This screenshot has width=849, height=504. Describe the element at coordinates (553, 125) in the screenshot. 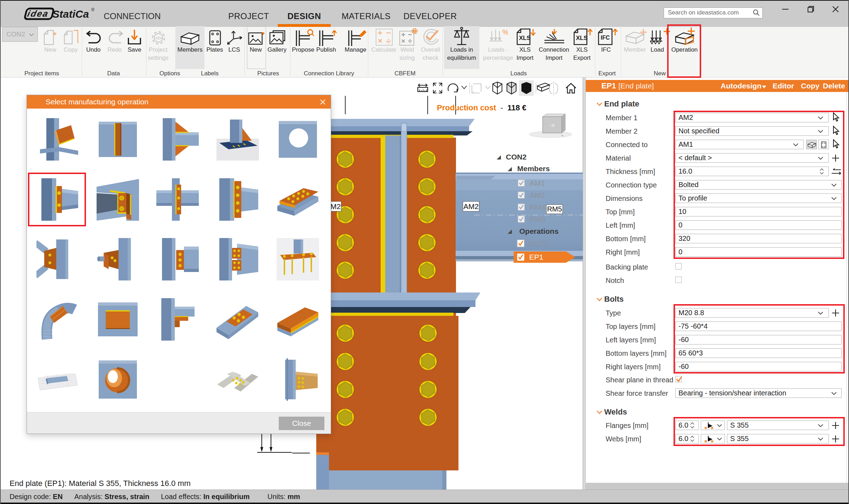

I see `svg-text: -x` at that location.